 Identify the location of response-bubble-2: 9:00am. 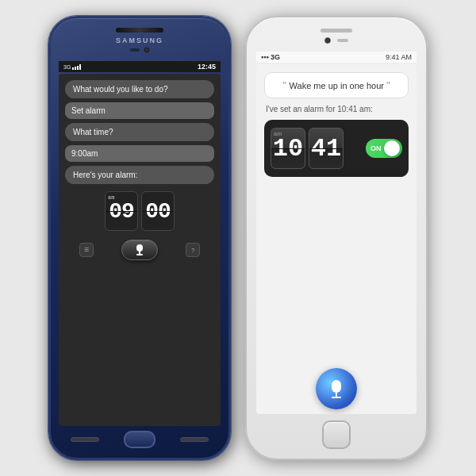
(140, 154).